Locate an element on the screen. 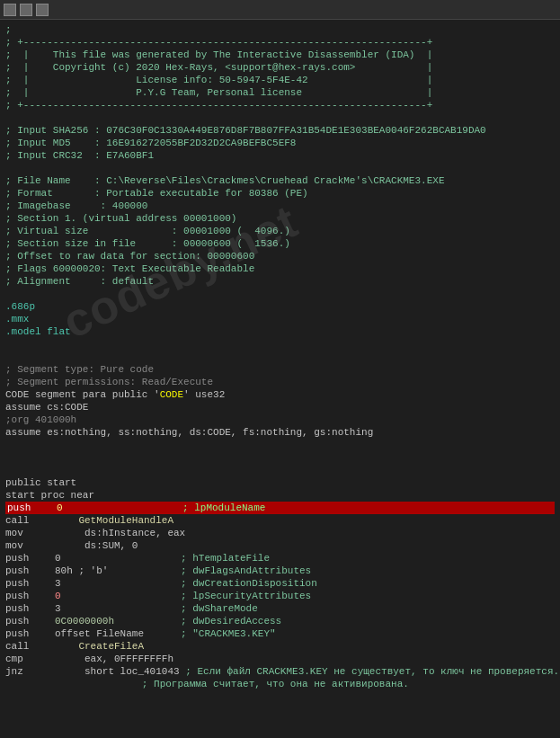 The width and height of the screenshot is (560, 738). line-comment-noactivate: ; Программа считает, что она не активиро… is located at coordinates (280, 684).